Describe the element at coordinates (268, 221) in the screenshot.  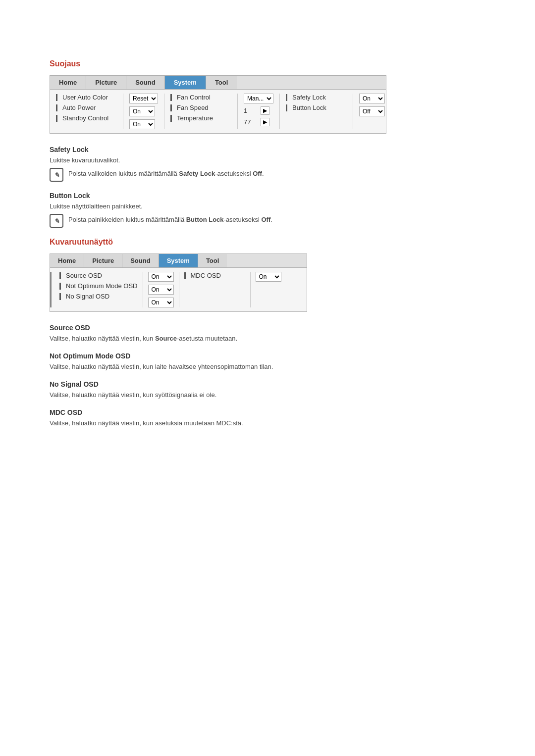
I see `button-lock-note: ✎ Poista painikkeiden lukitus määrittämä…` at that location.